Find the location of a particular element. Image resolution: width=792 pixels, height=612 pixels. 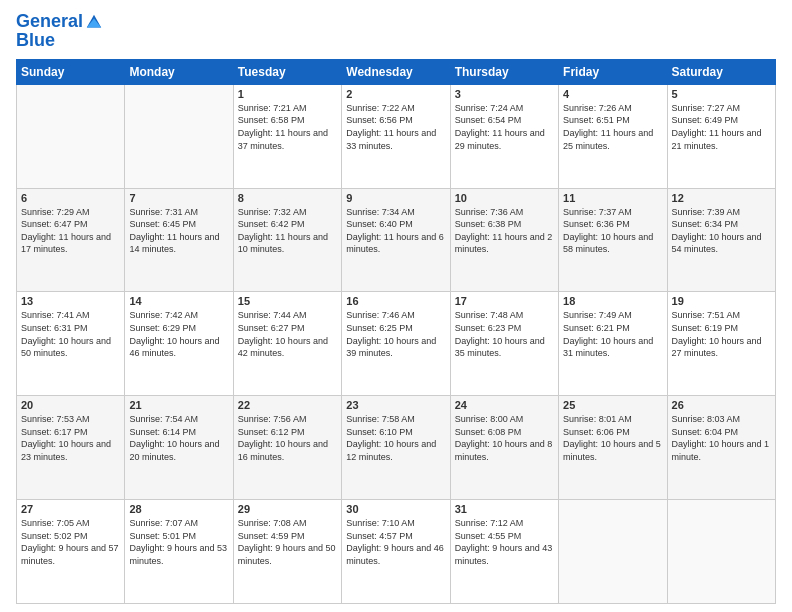

cell-content: Sunrise: 8:03 AM Sunset: 6:04 PM Dayligh… is located at coordinates (722, 438).